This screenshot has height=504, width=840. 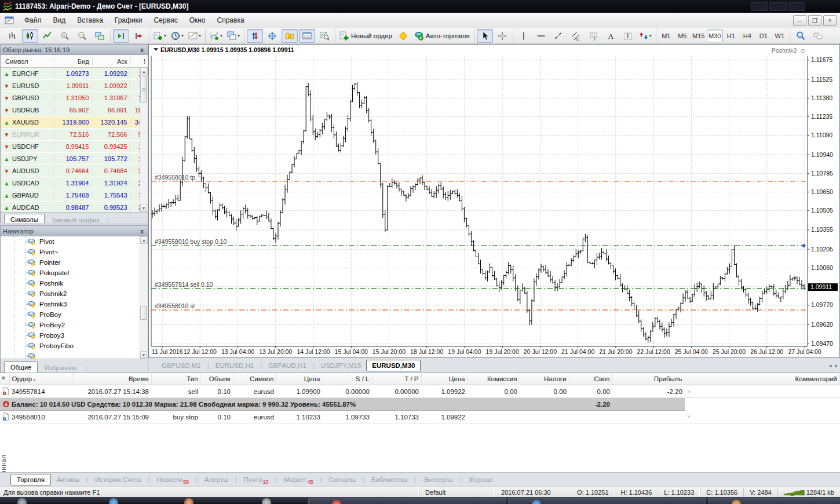 I want to click on orders-column-12: Своп, so click(x=591, y=379).